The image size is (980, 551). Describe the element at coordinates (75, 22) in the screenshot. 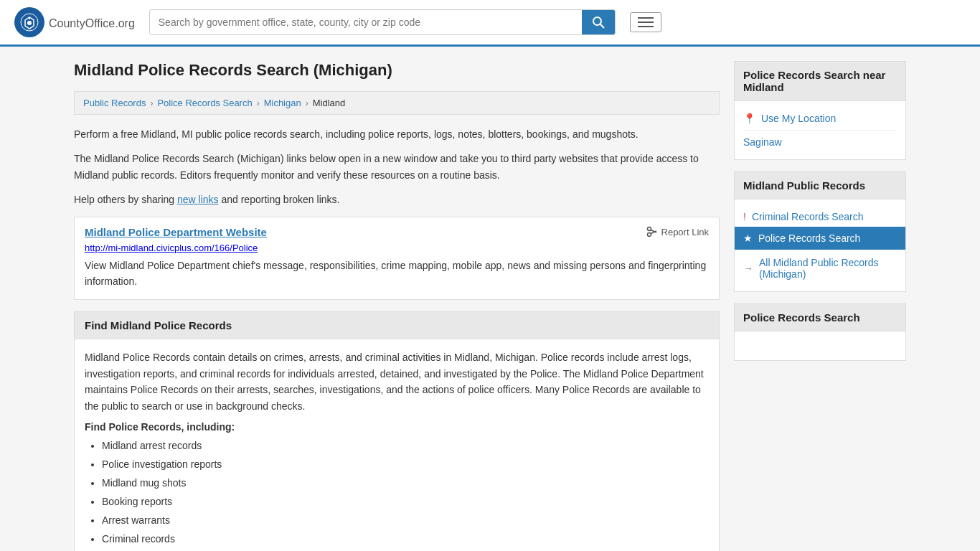

I see `logo-link: CountyOffice.org` at that location.